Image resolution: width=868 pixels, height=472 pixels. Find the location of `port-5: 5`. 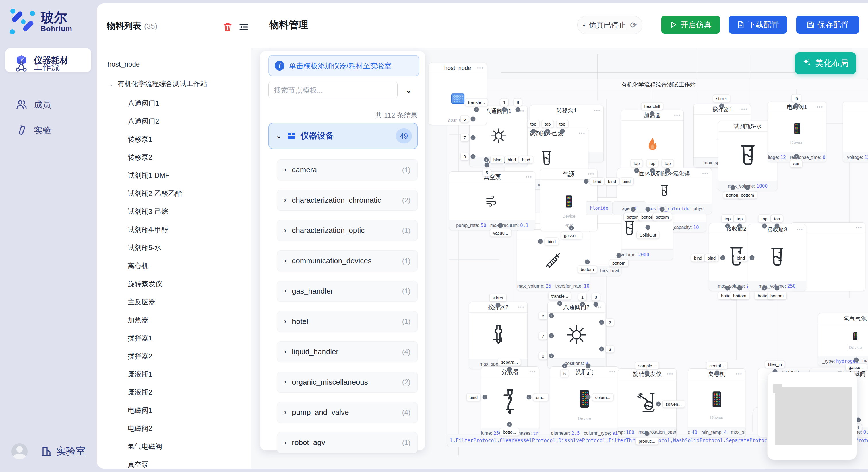

port-5: 5 is located at coordinates (565, 374).